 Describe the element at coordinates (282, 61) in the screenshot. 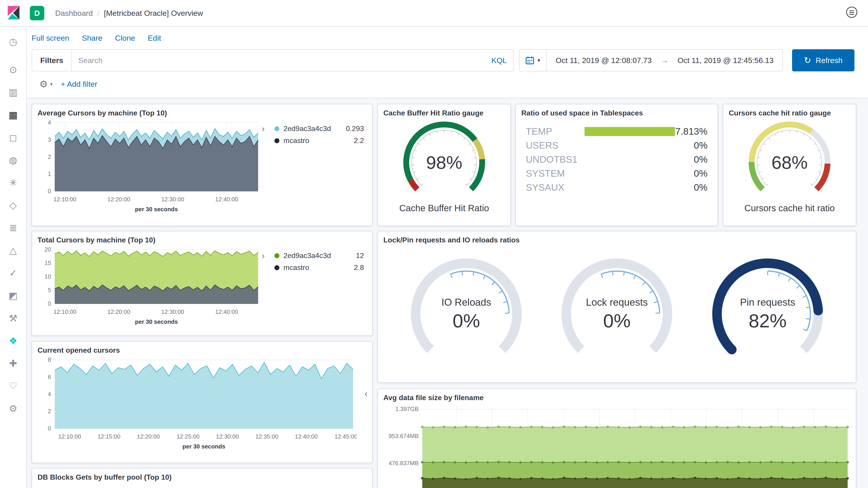

I see `search-input` at that location.